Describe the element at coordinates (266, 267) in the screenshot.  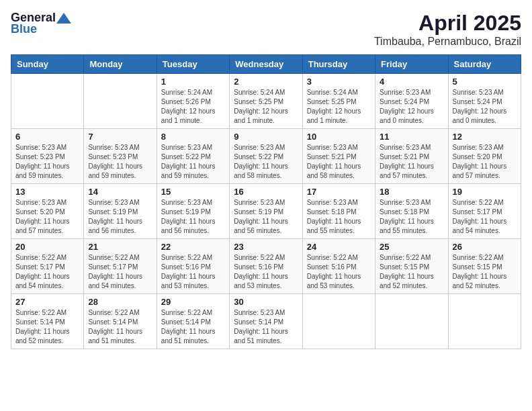
I see `calendar-cell: 23Sunrise: 5:22 AM Sunset: 5:16 PM Dayli…` at that location.